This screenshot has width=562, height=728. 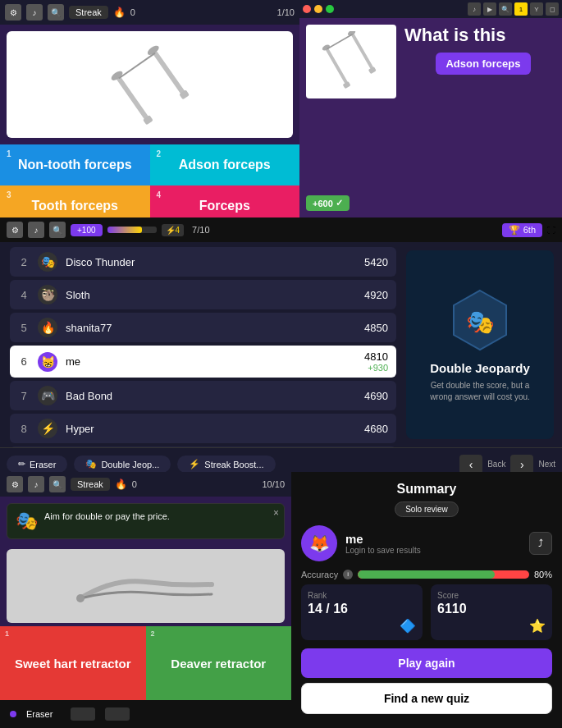 What do you see at coordinates (496, 465) in the screenshot?
I see `back-label: Back` at bounding box center [496, 465].